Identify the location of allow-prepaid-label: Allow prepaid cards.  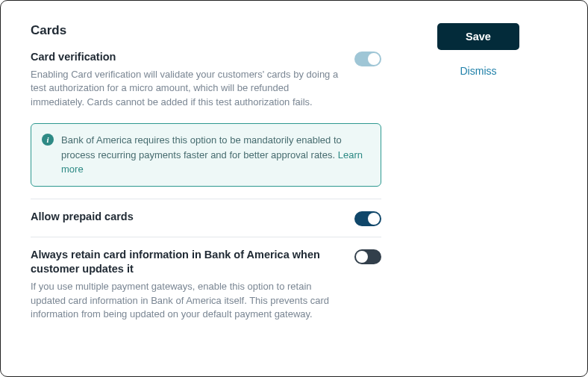
(185, 217).